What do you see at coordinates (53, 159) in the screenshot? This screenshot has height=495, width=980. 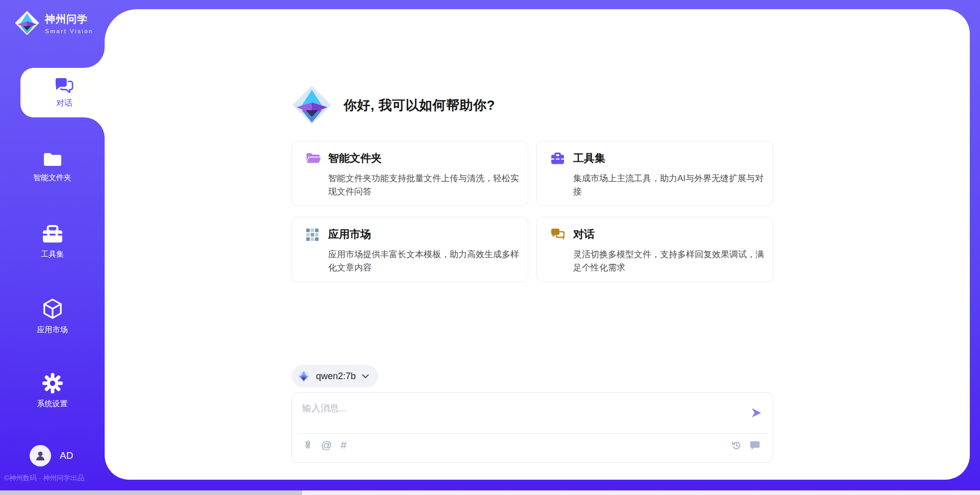 I see `folder-icon` at bounding box center [53, 159].